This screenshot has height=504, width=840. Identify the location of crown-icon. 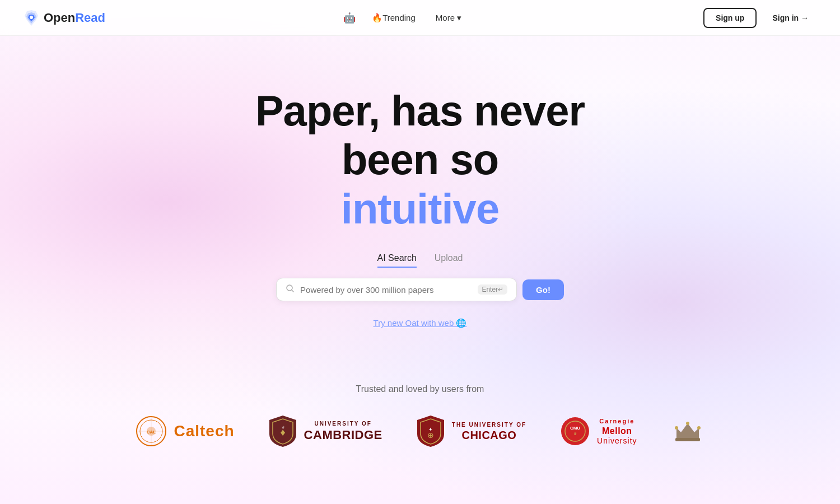
(688, 431).